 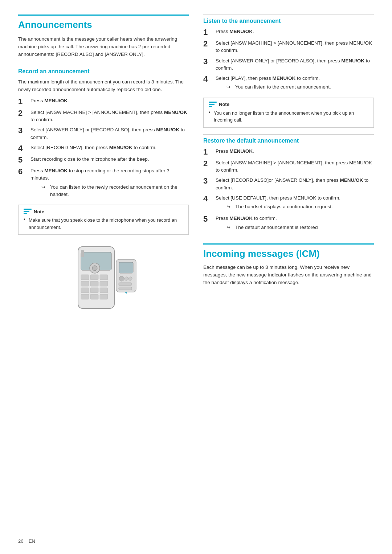 What do you see at coordinates (103, 86) in the screenshot?
I see `record-desc: The maximum length of the announcement y…` at bounding box center [103, 86].